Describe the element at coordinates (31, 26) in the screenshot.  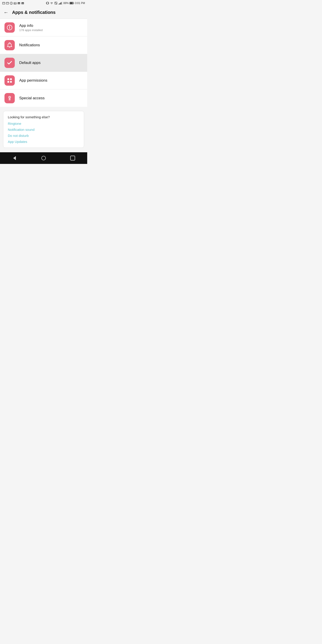
I see `app-info-title: App info` at that location.